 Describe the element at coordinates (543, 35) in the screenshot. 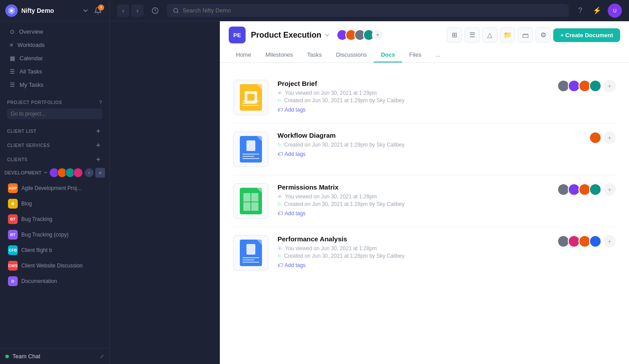

I see `filter-button: ⚙` at that location.